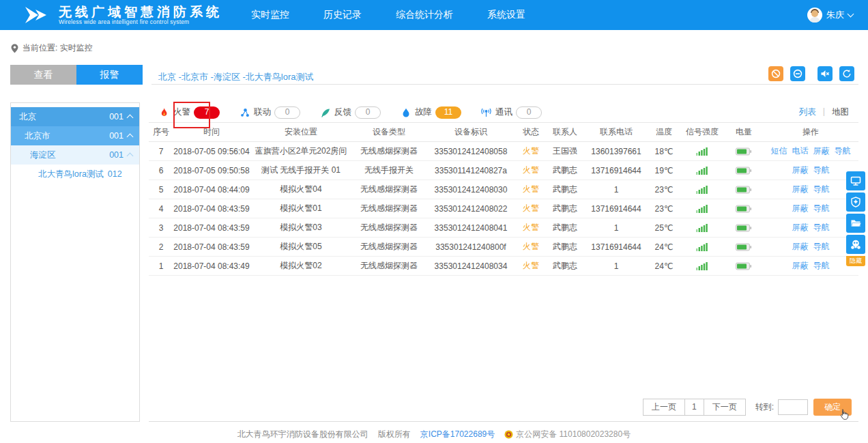 Image resolution: width=868 pixels, height=443 pixels. What do you see at coordinates (565, 132) in the screenshot?
I see `column-header: 联系人` at bounding box center [565, 132].